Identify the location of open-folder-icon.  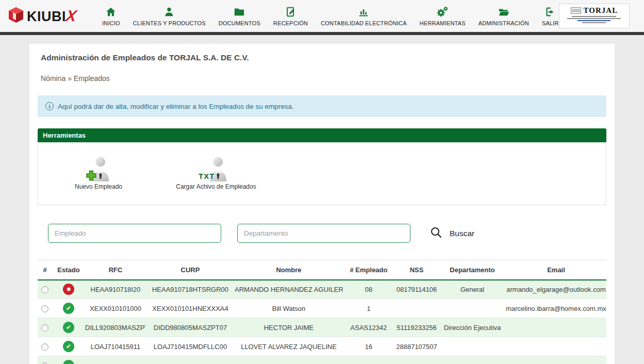
(504, 12).